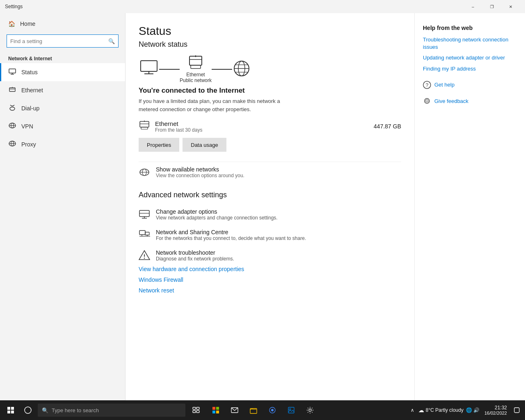  What do you see at coordinates (427, 85) in the screenshot?
I see `get-help-icon: ?` at bounding box center [427, 85].